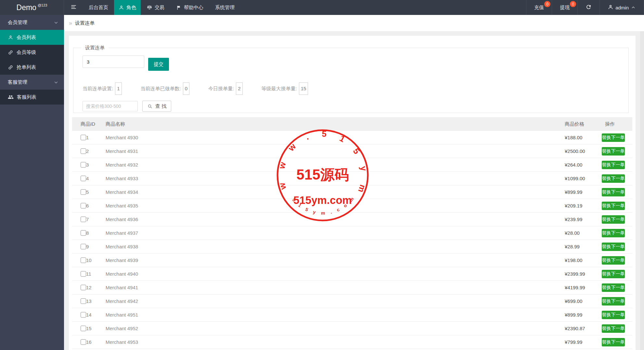  I want to click on product-name: Merchant 4937, so click(335, 233).